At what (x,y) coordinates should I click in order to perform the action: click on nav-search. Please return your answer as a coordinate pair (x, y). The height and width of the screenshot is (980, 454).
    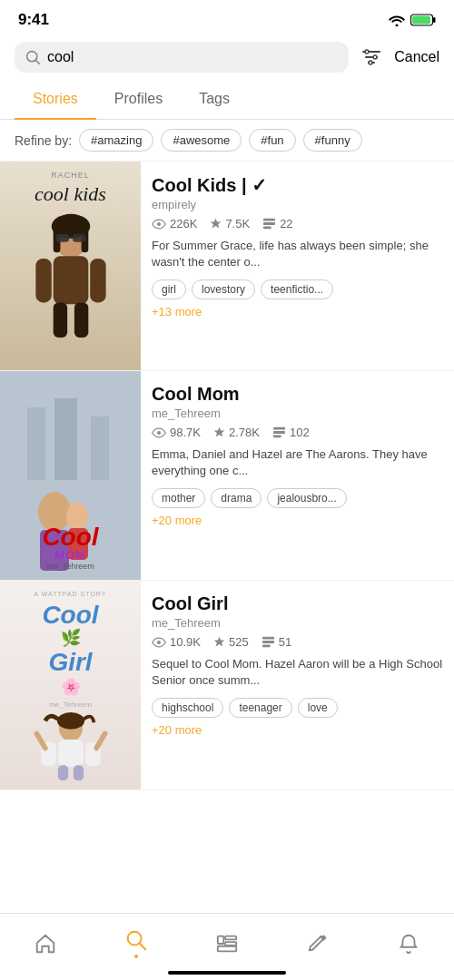
    Looking at the image, I should click on (136, 944).